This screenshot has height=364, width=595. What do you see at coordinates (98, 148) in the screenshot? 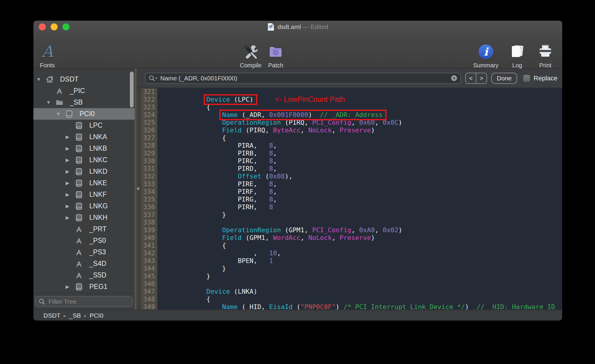
I see `sidebar-item-label: LNKB` at bounding box center [98, 148].